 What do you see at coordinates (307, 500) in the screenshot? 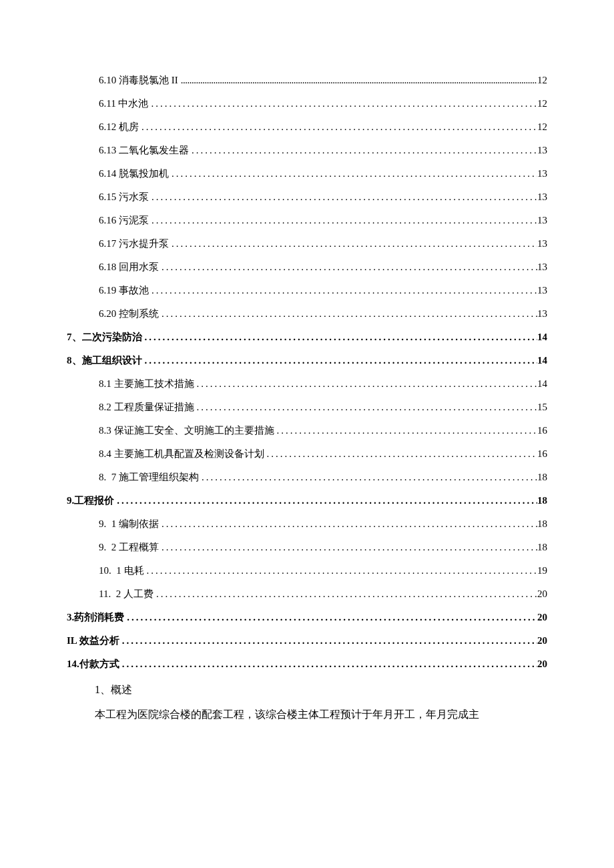
I see `toc-entry: 9.工程报价18` at bounding box center [307, 500].